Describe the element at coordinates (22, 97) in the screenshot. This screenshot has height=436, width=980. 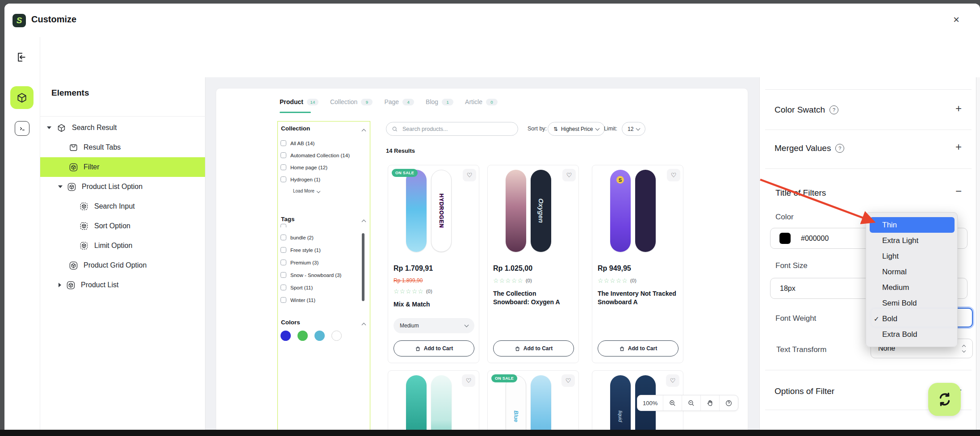
I see `elements-rail-button` at that location.